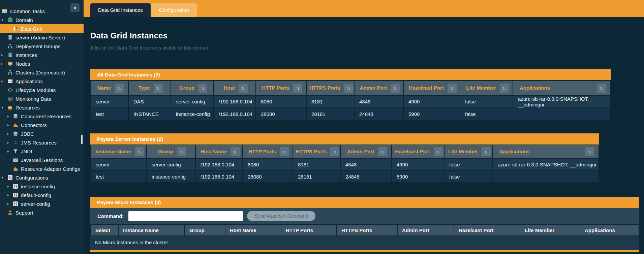  I want to click on sidebar-item-deployment-groups: Deployment Groups, so click(42, 46).